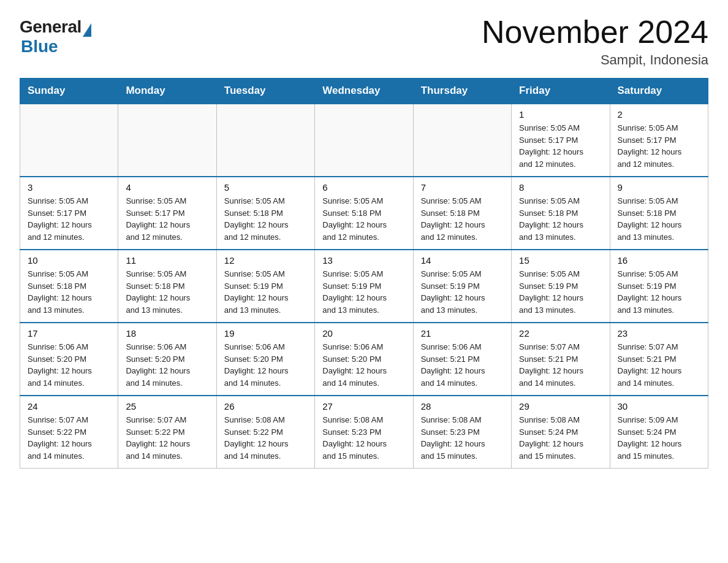 The width and height of the screenshot is (728, 563). What do you see at coordinates (561, 140) in the screenshot?
I see `calendar-day-cell: 1Sunrise: 5:05 AM Sunset: 5:17 PM Daylig…` at bounding box center [561, 140].